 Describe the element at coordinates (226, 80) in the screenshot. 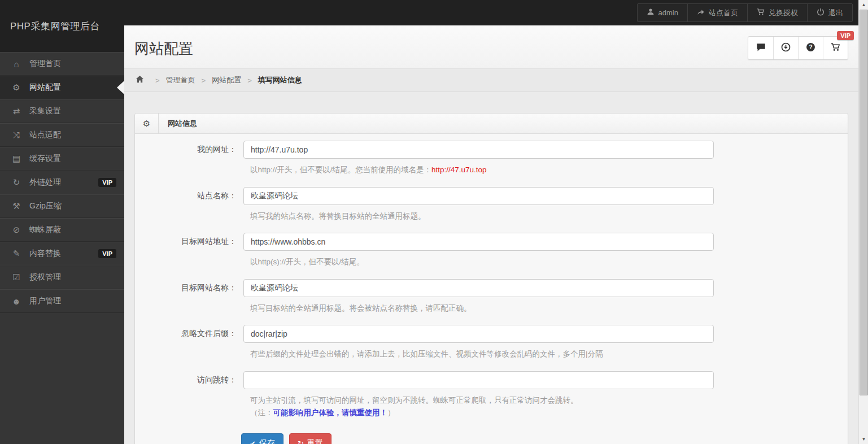

I see `breadcrumb-items: > 管理首页 > 网站配置 > 填写网站信息` at that location.